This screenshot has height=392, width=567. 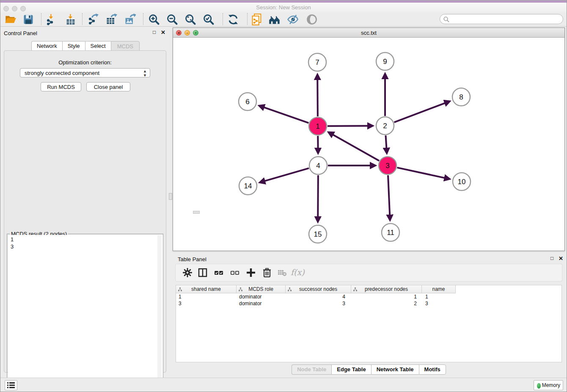 What do you see at coordinates (248, 186) in the screenshot?
I see `graph-node-label: 14` at bounding box center [248, 186].